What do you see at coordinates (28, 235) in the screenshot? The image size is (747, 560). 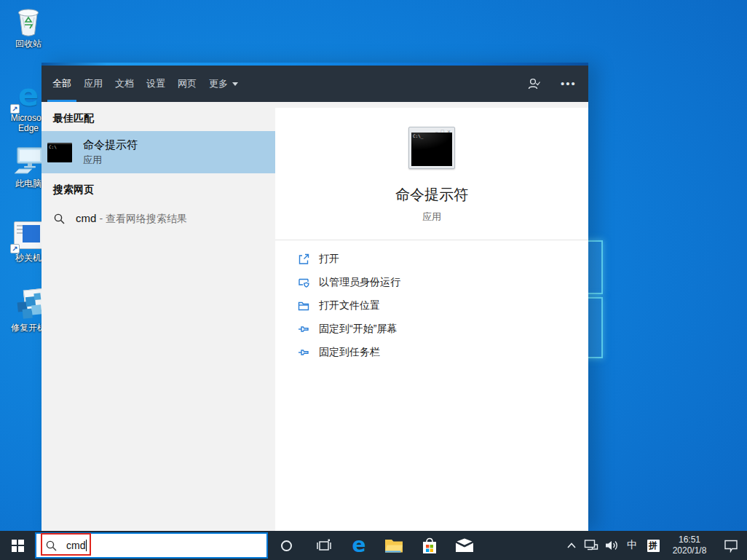 I see `quick-shutdown-icon: ↗` at bounding box center [28, 235].